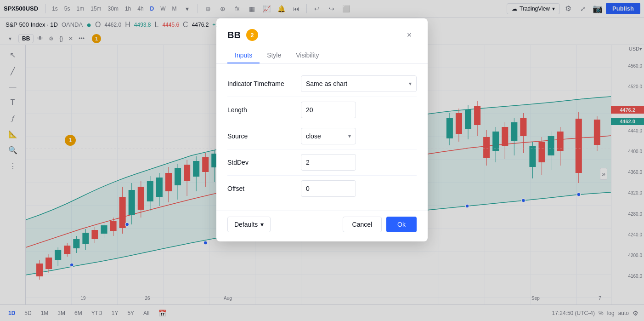  I want to click on step2-badge: 2, so click(252, 35).